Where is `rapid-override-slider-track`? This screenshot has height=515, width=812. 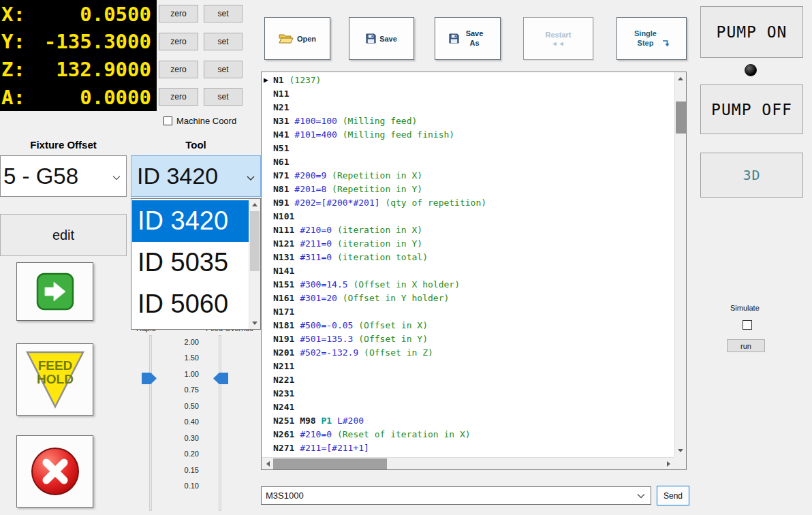
rapid-override-slider-track is located at coordinates (151, 423).